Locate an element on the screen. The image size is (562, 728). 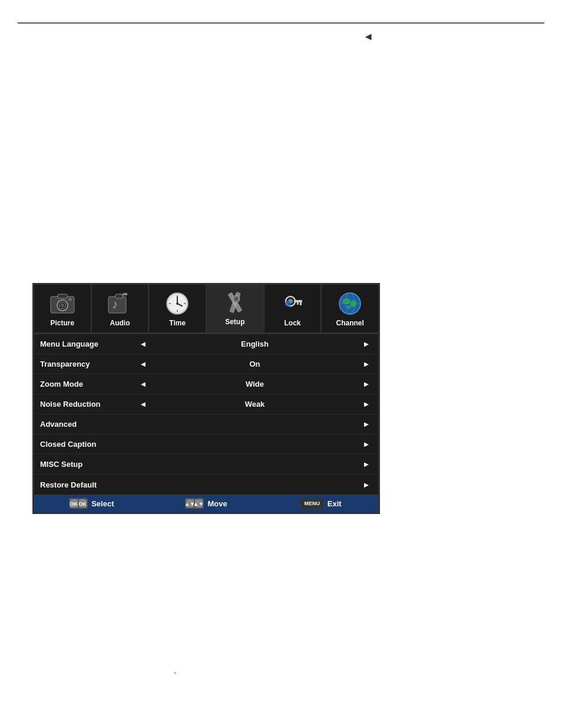
move-button-icon: ▲▼ ▲▼ is located at coordinates (194, 503).